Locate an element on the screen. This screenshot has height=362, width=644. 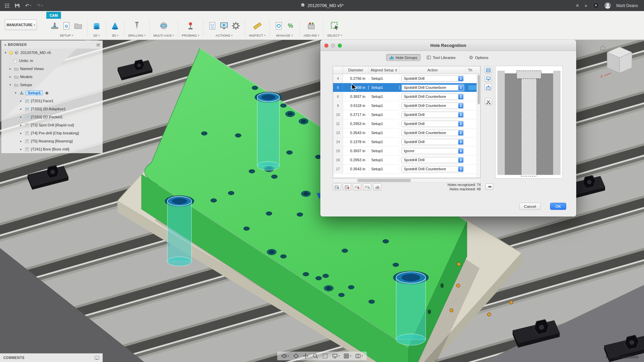
diameter-cell: 0.2717 in is located at coordinates (356, 115).